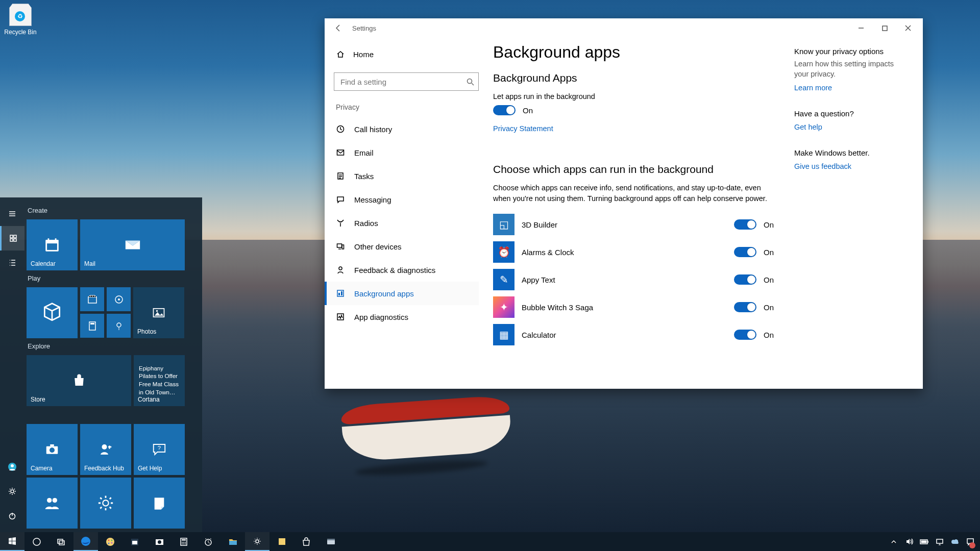 The image size is (980, 551). What do you see at coordinates (402, 176) in the screenshot?
I see `nav-tasks: Tasks` at bounding box center [402, 176].